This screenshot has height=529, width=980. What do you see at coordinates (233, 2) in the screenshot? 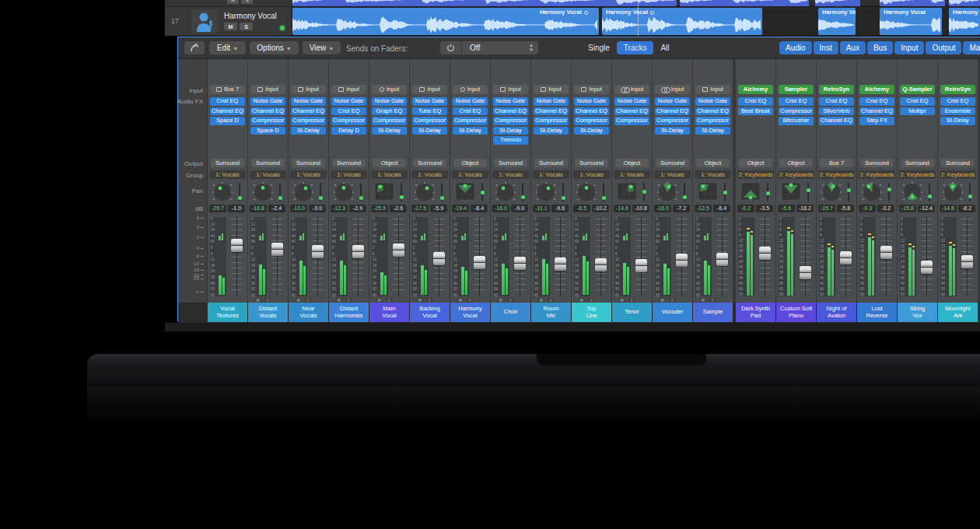
I see `mute-button: M` at bounding box center [233, 2].